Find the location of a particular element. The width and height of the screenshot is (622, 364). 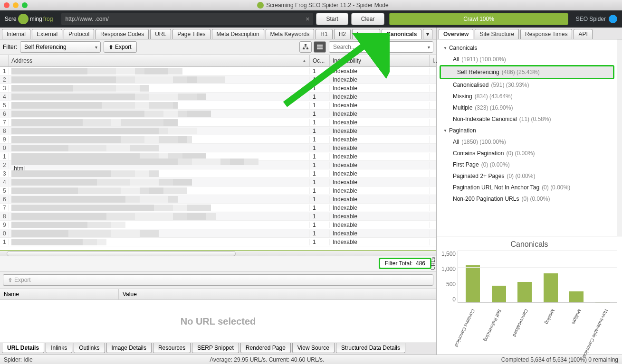

tree-item-missing: Missing(834) (43.64%) is located at coordinates (527, 96).